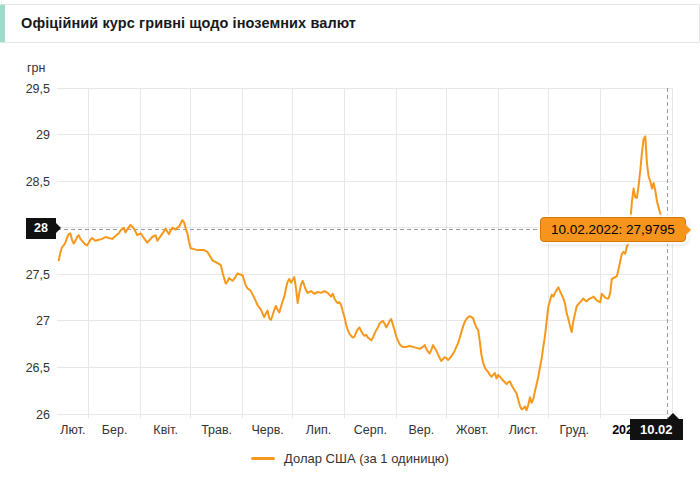 The image size is (700, 477). Describe the element at coordinates (421, 430) in the screenshot. I see `svg-text: Вер.` at that location.